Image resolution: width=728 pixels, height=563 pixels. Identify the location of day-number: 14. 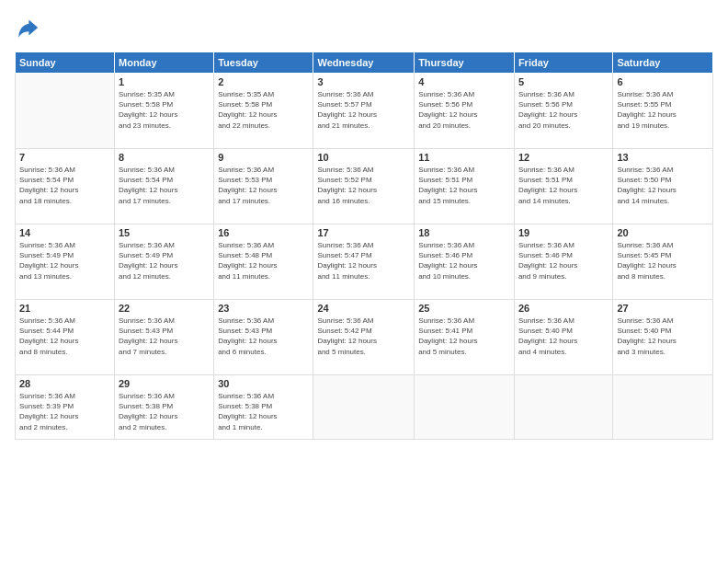
(64, 233).